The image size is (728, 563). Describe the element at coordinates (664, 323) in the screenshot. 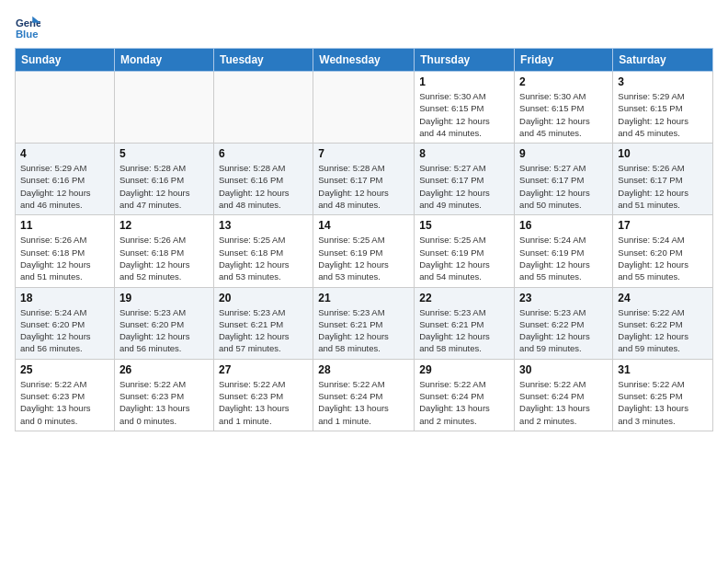

I see `calendar-cell: 24Sunrise: 5:22 AM Sunset: 6:22 PM Dayli…` at that location.